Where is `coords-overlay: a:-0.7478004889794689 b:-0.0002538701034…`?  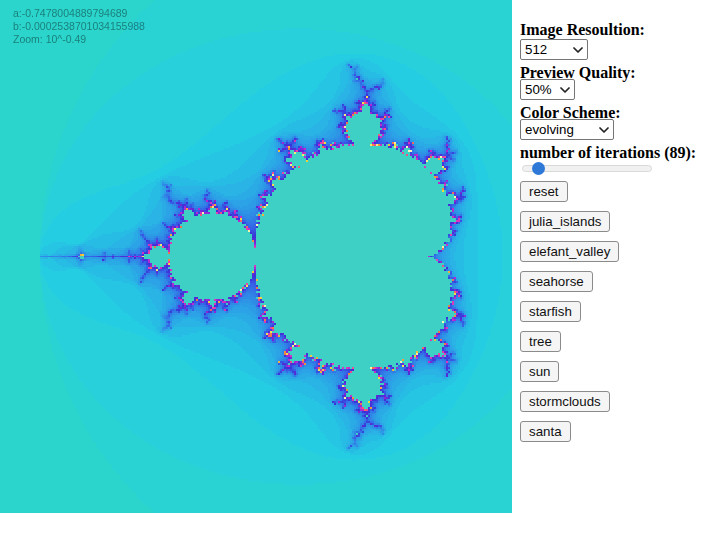 coords-overlay: a:-0.7478004889794689 b:-0.0002538701034… is located at coordinates (79, 26).